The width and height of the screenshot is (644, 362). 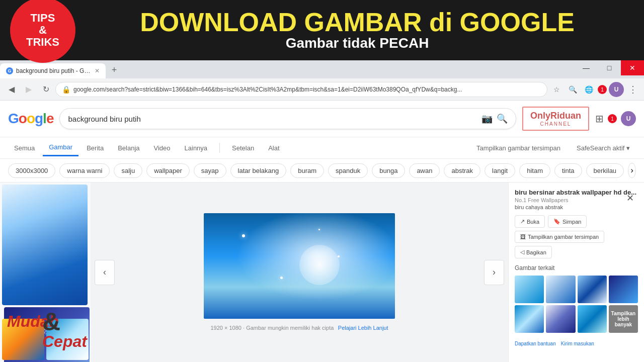 What do you see at coordinates (609, 69) in the screenshot?
I see `window-controls: — □ ✕` at bounding box center [609, 69].